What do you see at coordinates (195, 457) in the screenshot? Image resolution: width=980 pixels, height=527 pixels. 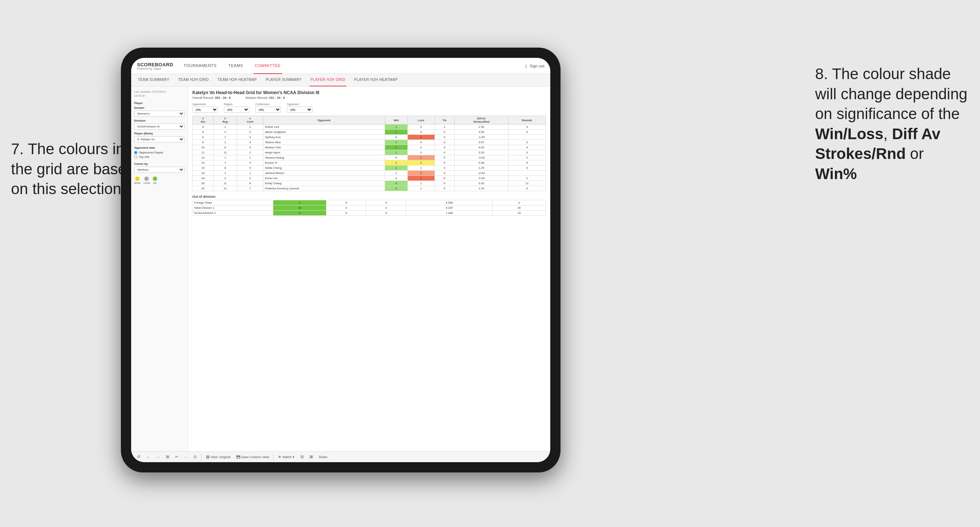 I see `circle-btn: ⊙` at bounding box center [195, 457].